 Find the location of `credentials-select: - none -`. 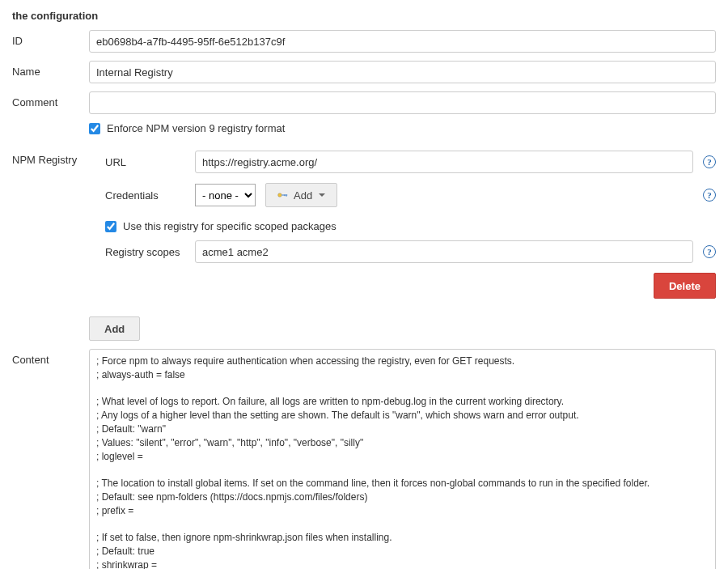

credentials-select: - none - is located at coordinates (225, 195).